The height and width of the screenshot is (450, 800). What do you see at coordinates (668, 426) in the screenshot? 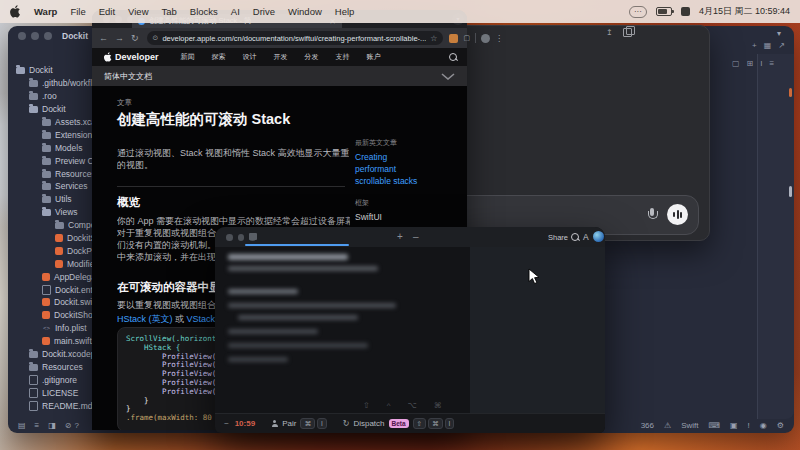
I see `warning-icon: ⚠` at bounding box center [668, 426].